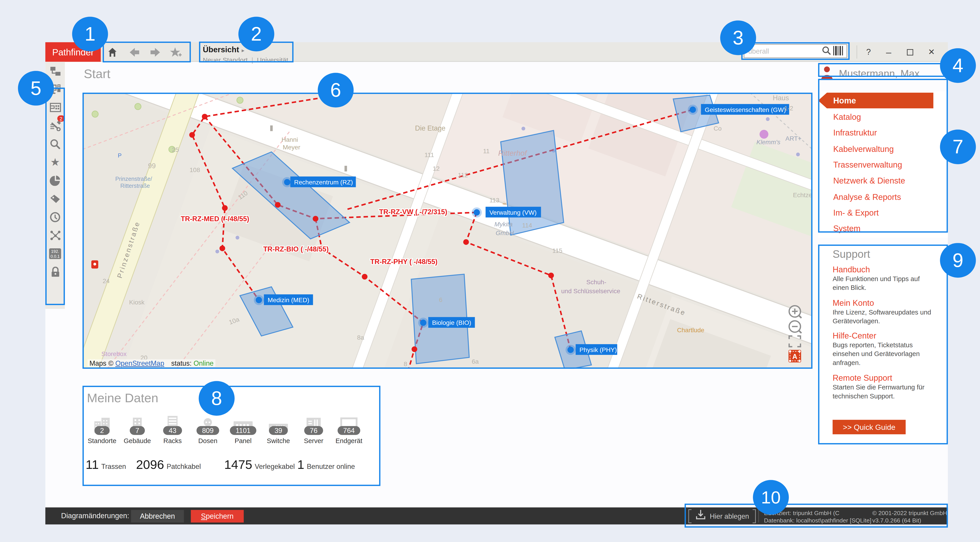 The width and height of the screenshot is (980, 542). What do you see at coordinates (55, 180) in the screenshot?
I see `pie-chart-icon` at bounding box center [55, 180].